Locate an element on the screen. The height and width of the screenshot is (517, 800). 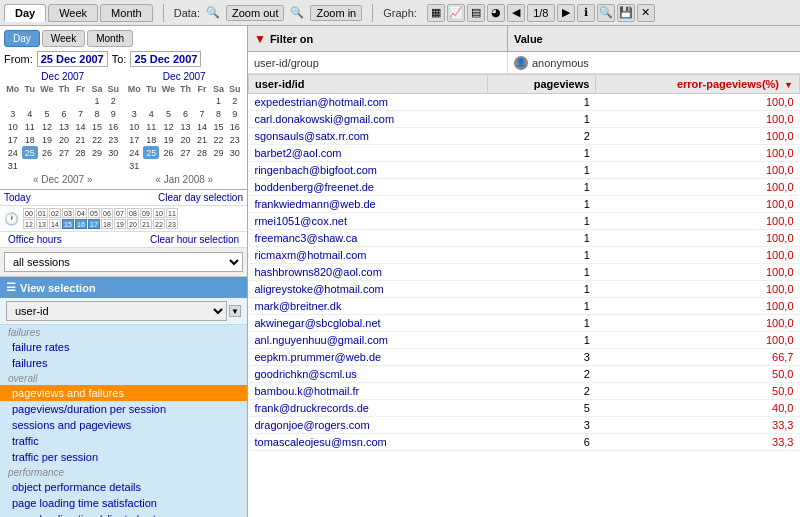
hour-box: 16 is located at coordinates (81, 224).